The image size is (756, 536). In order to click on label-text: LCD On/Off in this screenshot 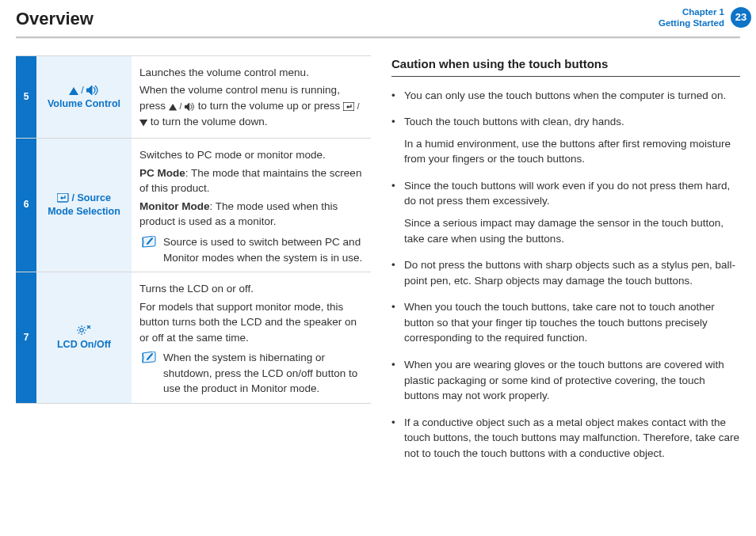, I will do `click(84, 345)`.